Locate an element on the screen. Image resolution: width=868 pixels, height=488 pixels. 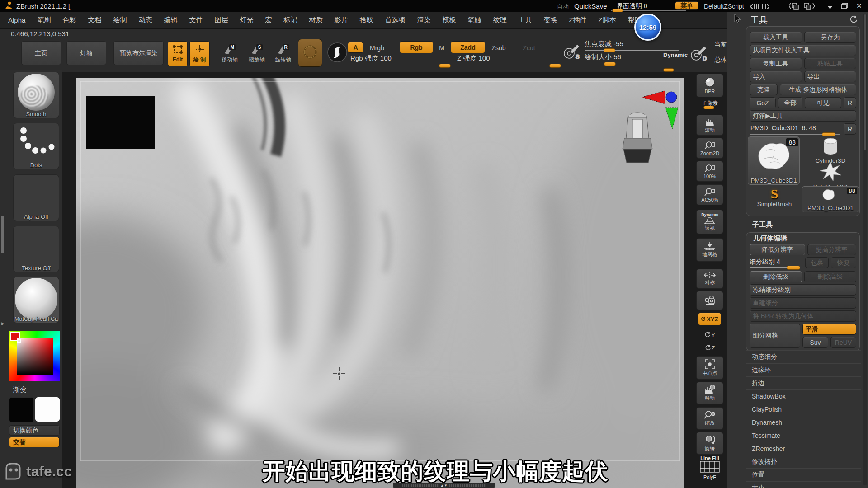
subpixel-slider: 子像素 is located at coordinates (710, 106).